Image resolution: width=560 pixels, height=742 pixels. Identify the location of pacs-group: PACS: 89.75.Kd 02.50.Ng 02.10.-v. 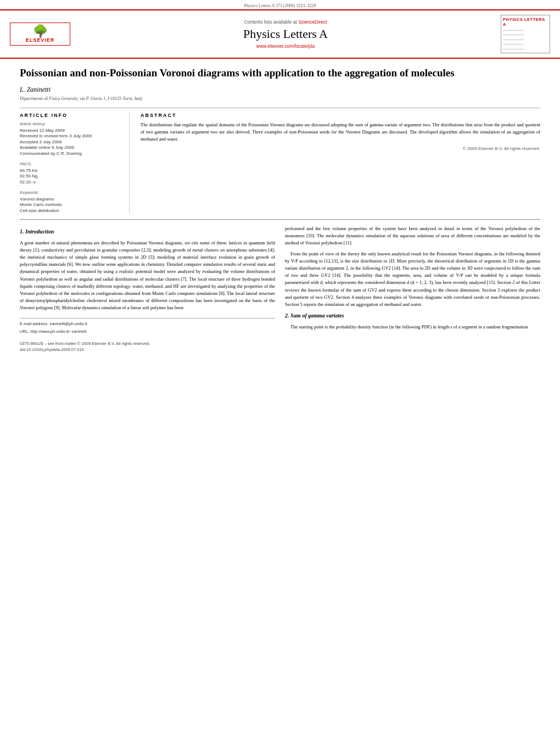
(70, 173).